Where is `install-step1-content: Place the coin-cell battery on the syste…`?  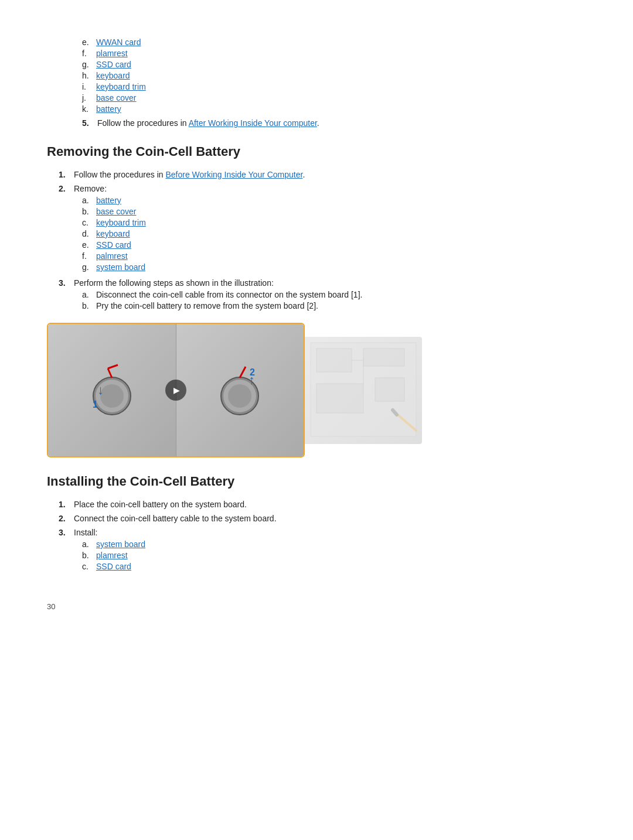
install-step1-content: Place the coin-cell battery on the syste… is located at coordinates (330, 504).